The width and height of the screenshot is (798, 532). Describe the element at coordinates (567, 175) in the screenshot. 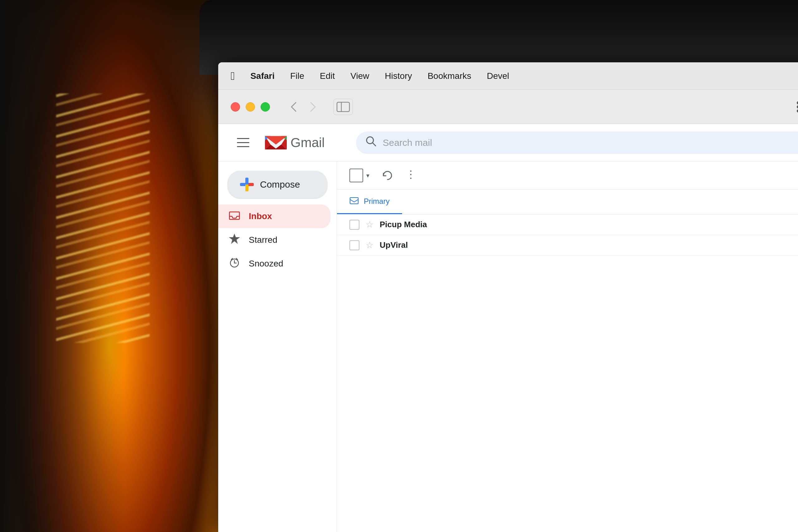

I see `email-toolbar: ▾ ⋮` at that location.